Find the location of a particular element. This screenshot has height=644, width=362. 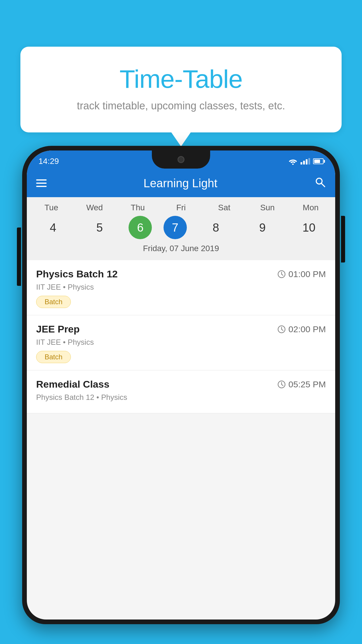

wifi-icon is located at coordinates (293, 161).